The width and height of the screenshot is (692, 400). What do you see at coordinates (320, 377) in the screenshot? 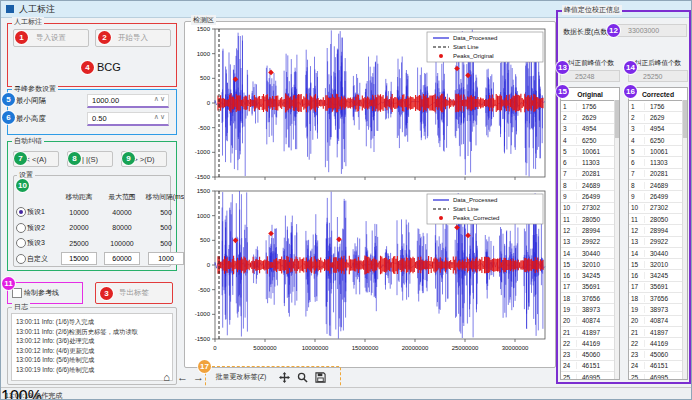
I see `save-icon` at bounding box center [320, 377].